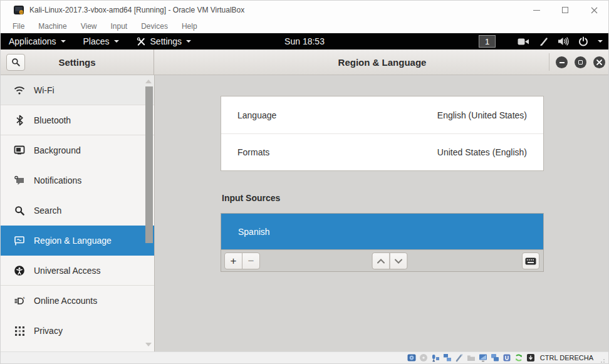  What do you see at coordinates (251, 198) in the screenshot?
I see `input-sources-heading: Input Sources` at bounding box center [251, 198].